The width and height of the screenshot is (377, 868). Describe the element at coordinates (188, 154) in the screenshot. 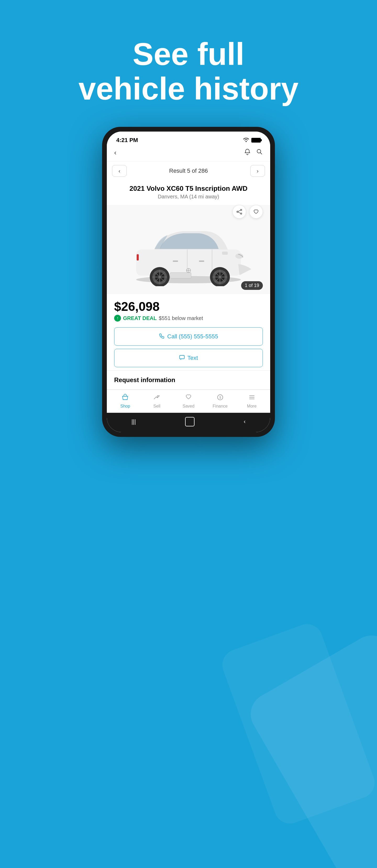

I see `nav-bar: ‹` at that location.